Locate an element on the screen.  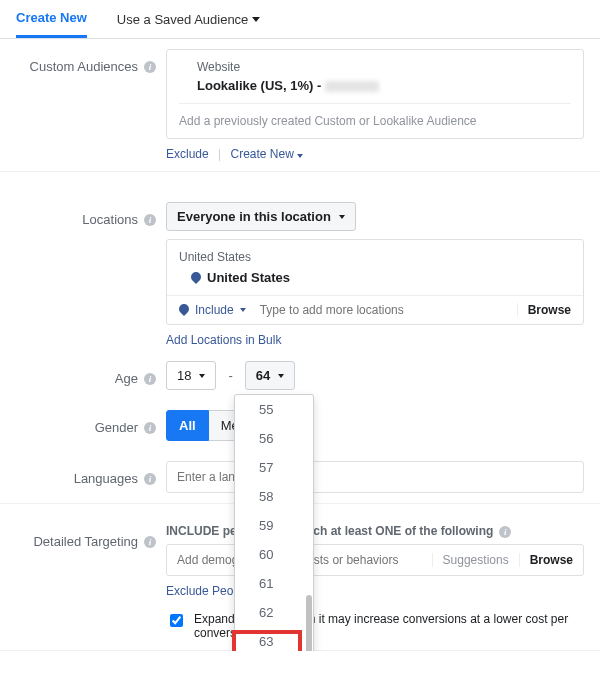
location-group-header: United States is located at coordinates (375, 257).